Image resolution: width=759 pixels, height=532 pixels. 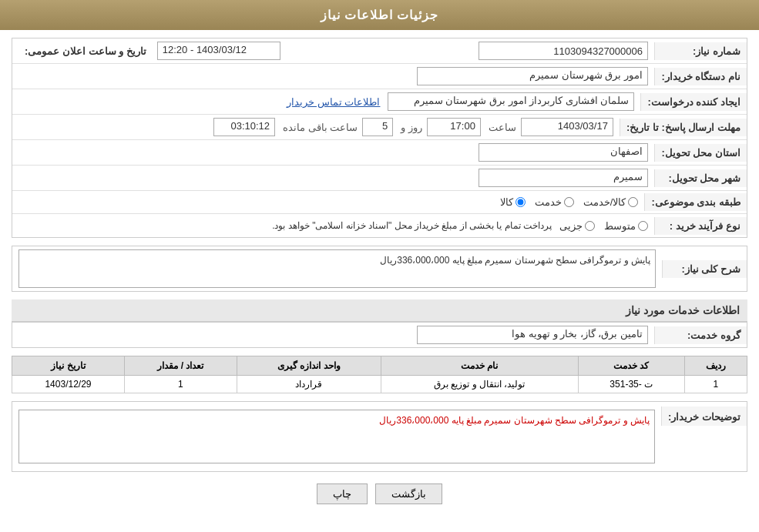 I want to click on row-creator: ایجاد کننده درخواست: سلمان افشاری کاربرد…, so click(x=379, y=102).